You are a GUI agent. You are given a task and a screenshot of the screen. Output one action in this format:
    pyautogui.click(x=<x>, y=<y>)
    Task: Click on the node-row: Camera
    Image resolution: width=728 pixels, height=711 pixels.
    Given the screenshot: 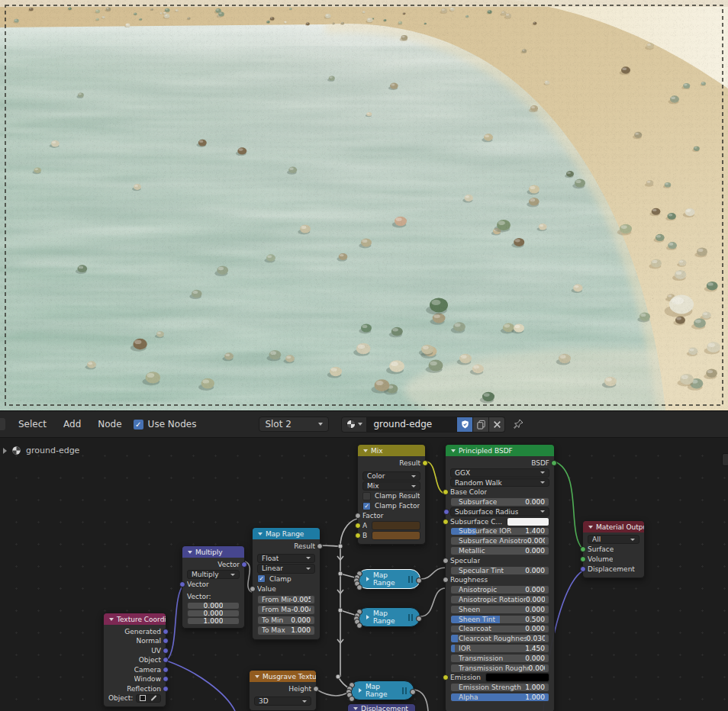 What is the action you would take?
    pyautogui.click(x=134, y=670)
    